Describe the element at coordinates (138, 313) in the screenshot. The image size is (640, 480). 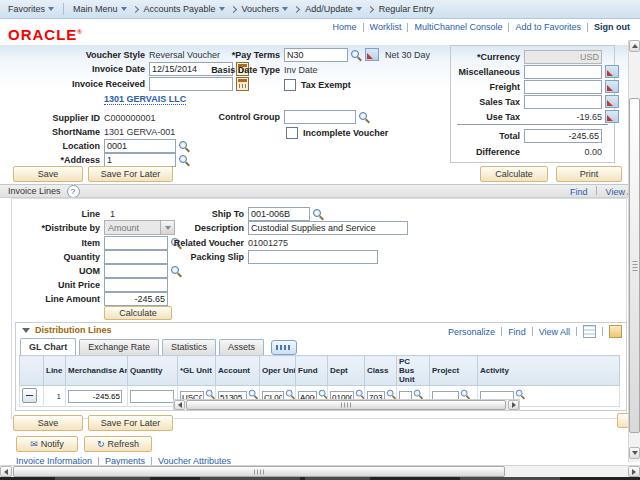
I see `line-calculate-button: Calculate` at that location.